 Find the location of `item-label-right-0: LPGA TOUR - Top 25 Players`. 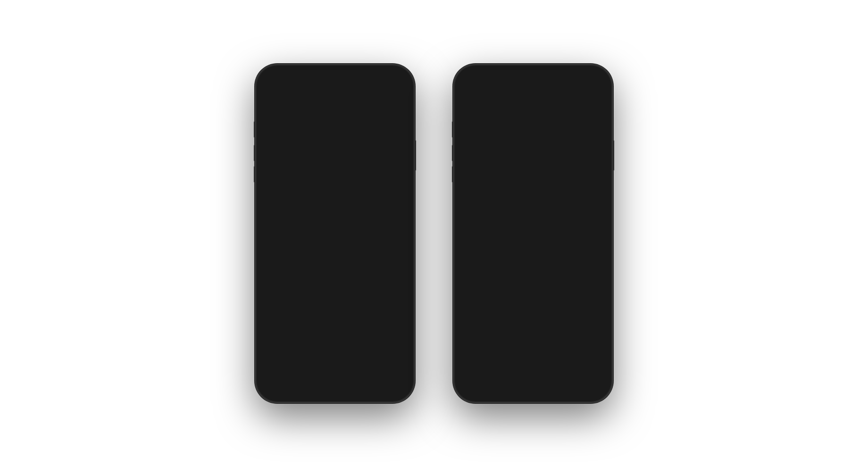

item-label-right-0: LPGA TOUR - Top 25 Players is located at coordinates (510, 178).